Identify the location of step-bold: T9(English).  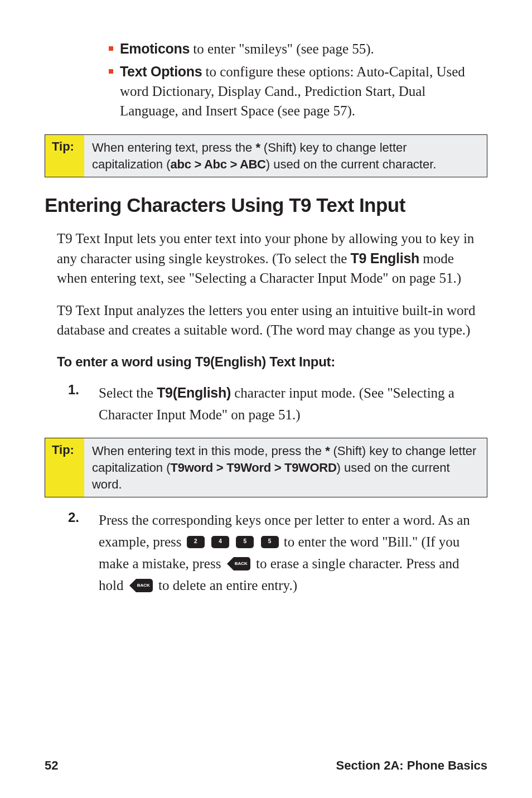
(194, 393).